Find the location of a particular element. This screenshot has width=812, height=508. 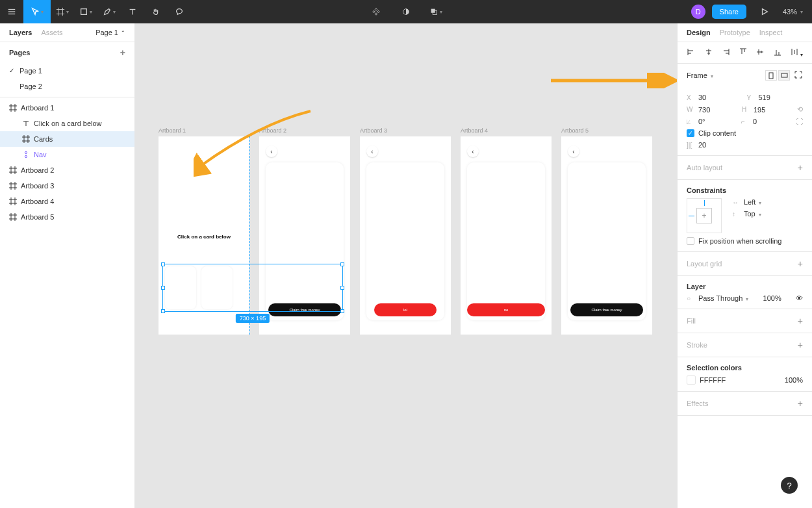

layer-artboard-5: Artboard 5 is located at coordinates (68, 217).